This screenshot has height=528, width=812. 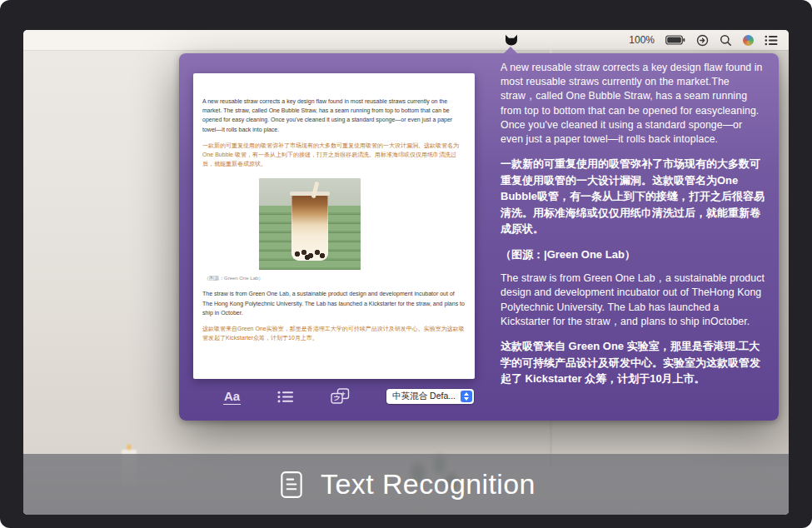 I want to click on font-size-label: Aa, so click(x=232, y=396).